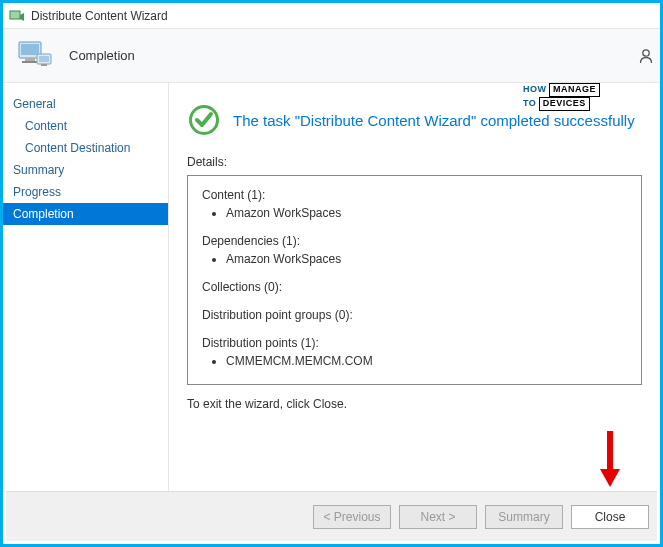 The height and width of the screenshot is (547, 663). Describe the element at coordinates (332, 516) in the screenshot. I see `wizard-footer: < Previous Next > Summary Close` at that location.